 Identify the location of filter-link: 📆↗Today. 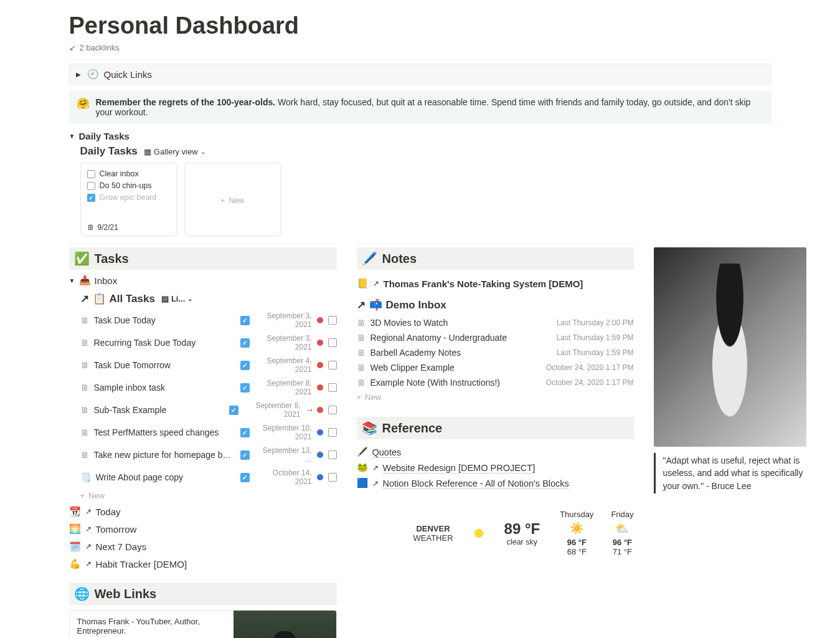
(203, 512).